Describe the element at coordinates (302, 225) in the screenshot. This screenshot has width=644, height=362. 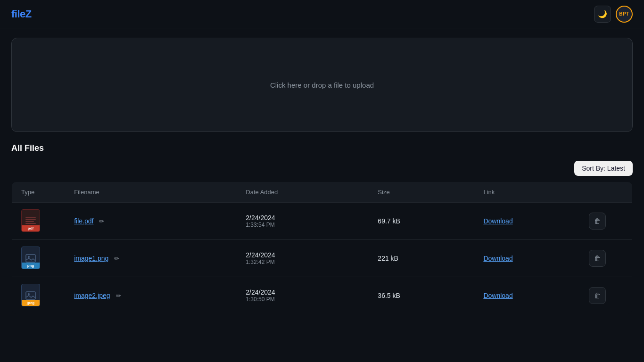
I see `date-time: 1:33:54 PM` at that location.